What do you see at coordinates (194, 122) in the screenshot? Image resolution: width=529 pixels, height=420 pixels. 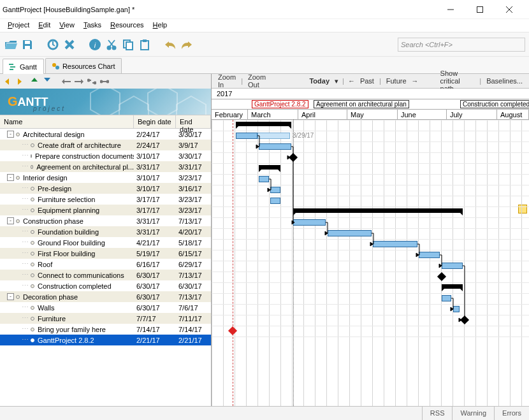 I see `col-end: End date` at bounding box center [194, 122].